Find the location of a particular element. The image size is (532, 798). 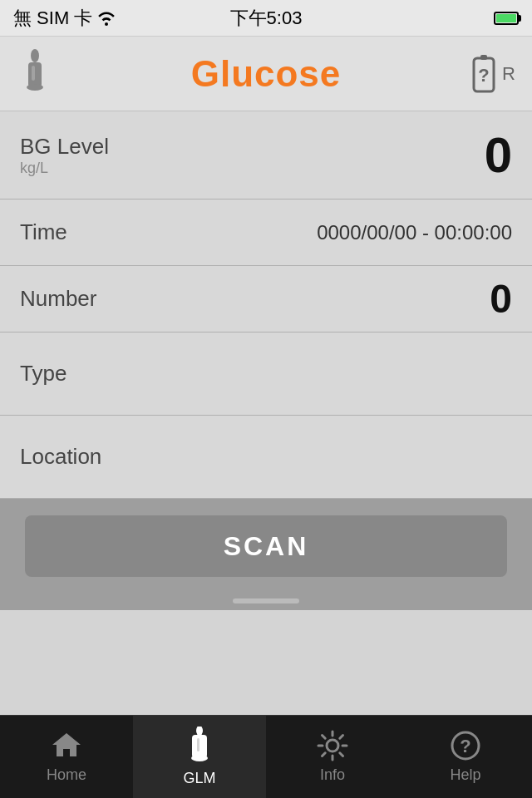

scan-section: SCAN is located at coordinates (266, 546).